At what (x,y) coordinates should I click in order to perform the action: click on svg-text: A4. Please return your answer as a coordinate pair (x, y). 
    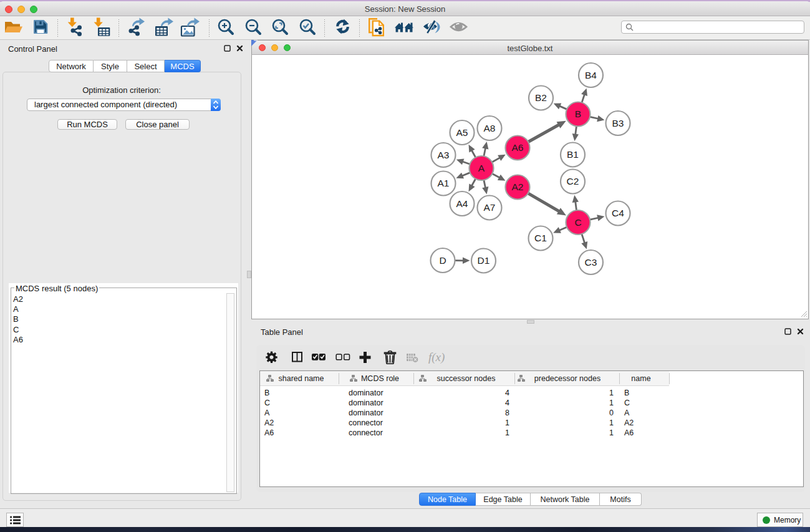
    Looking at the image, I should click on (463, 203).